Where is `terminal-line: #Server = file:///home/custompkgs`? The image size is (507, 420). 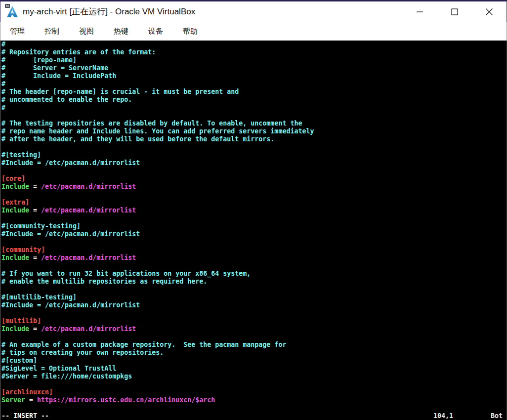
terminal-line: #Server = file:///home/custompkgs is located at coordinates (254, 377).